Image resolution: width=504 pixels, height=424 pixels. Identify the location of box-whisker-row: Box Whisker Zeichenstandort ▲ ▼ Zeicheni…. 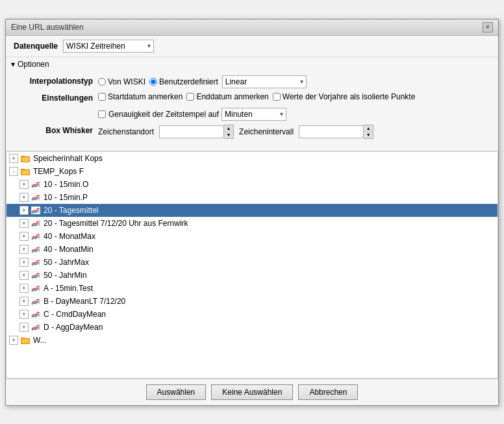
(252, 132).